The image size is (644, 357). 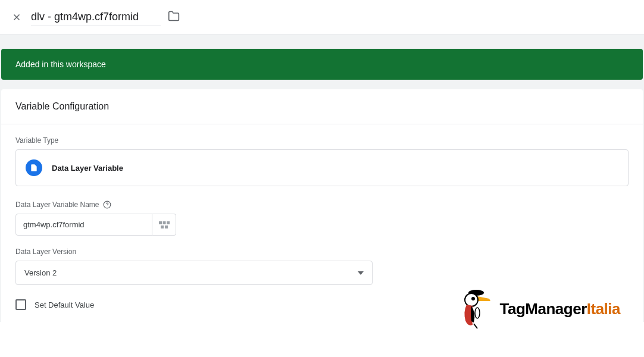 What do you see at coordinates (322, 140) in the screenshot?
I see `variable-type-label: Variable Type` at bounding box center [322, 140].